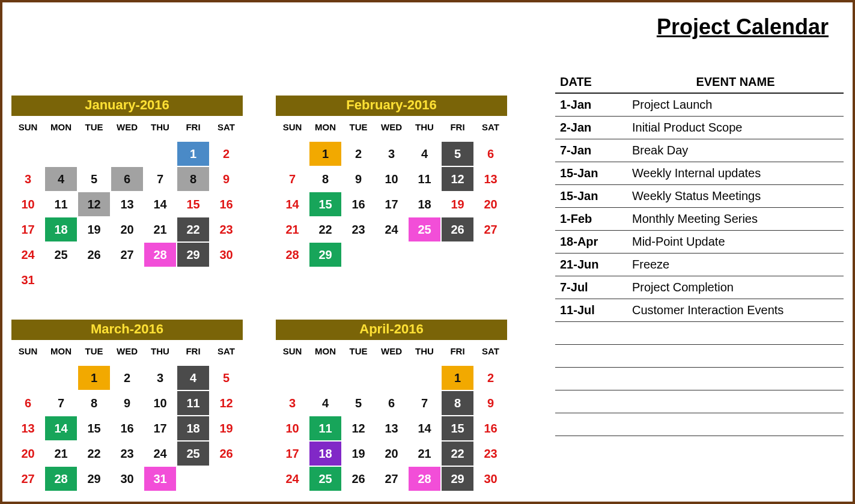 The image size is (855, 504). Describe the element at coordinates (699, 150) in the screenshot. I see `event-row: 7-JanBreak Day` at that location.